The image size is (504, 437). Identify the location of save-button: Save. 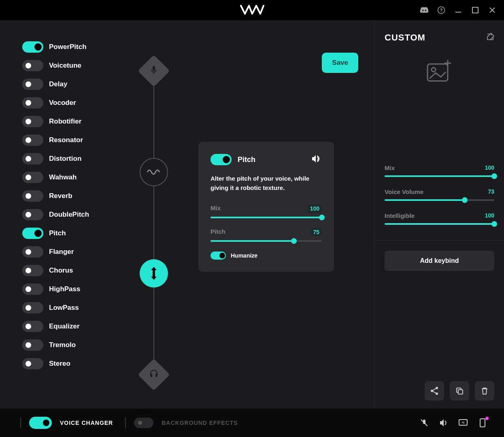
(340, 63).